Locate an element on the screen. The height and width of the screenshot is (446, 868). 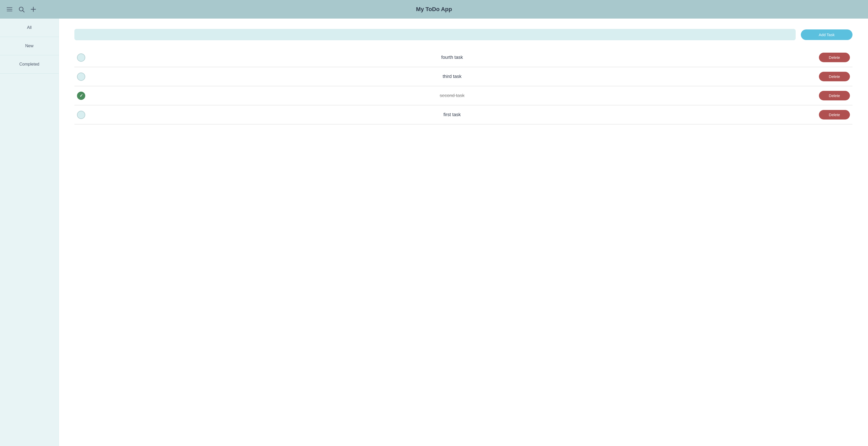
delete-button-2: Delete is located at coordinates (834, 96).